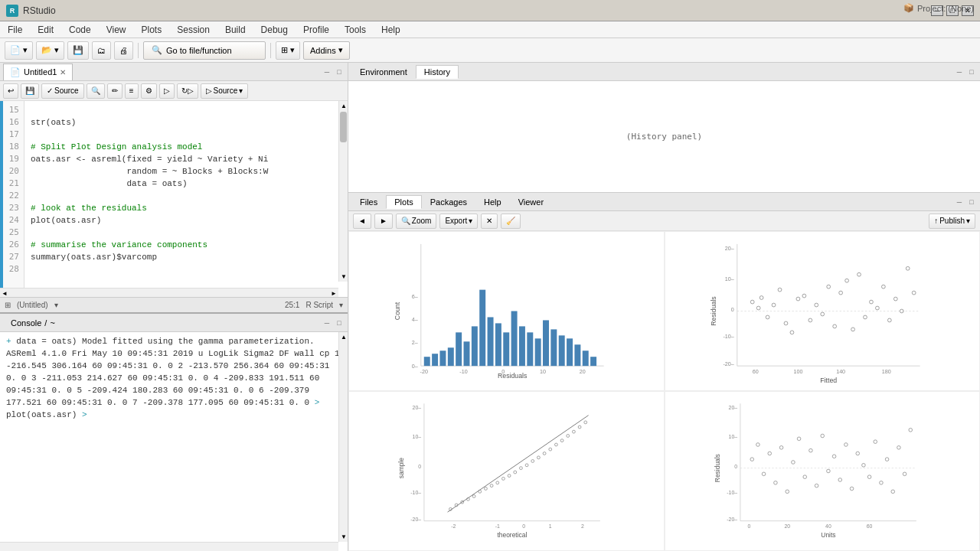 The width and height of the screenshot is (980, 551). Describe the element at coordinates (167, 91) in the screenshot. I see `run-lines-button: ▷` at that location.